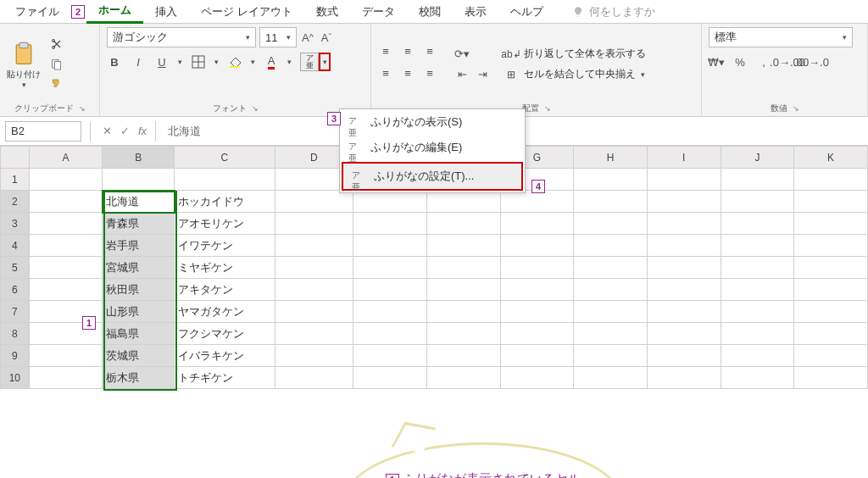 The image size is (868, 478). What do you see at coordinates (811, 62) in the screenshot?
I see `decrease-decimal-button: .00→.0` at bounding box center [811, 62].